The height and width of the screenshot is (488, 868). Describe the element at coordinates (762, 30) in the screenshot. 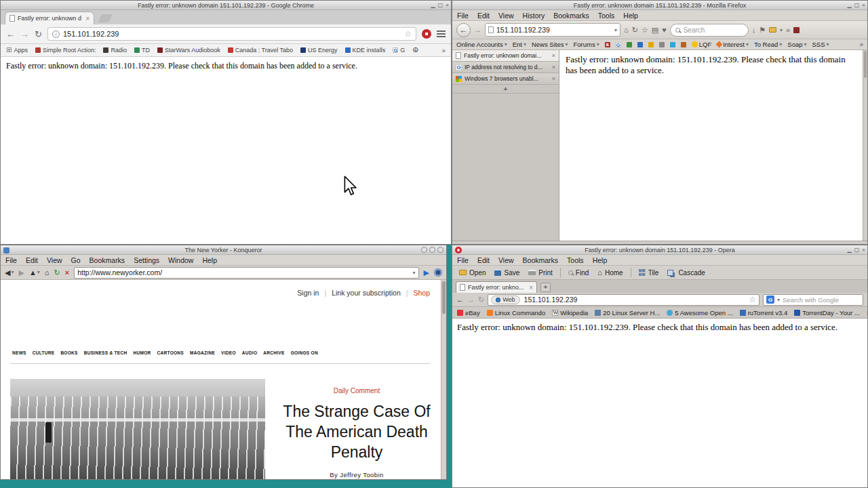

I see `flag-icon: ⚑` at that location.